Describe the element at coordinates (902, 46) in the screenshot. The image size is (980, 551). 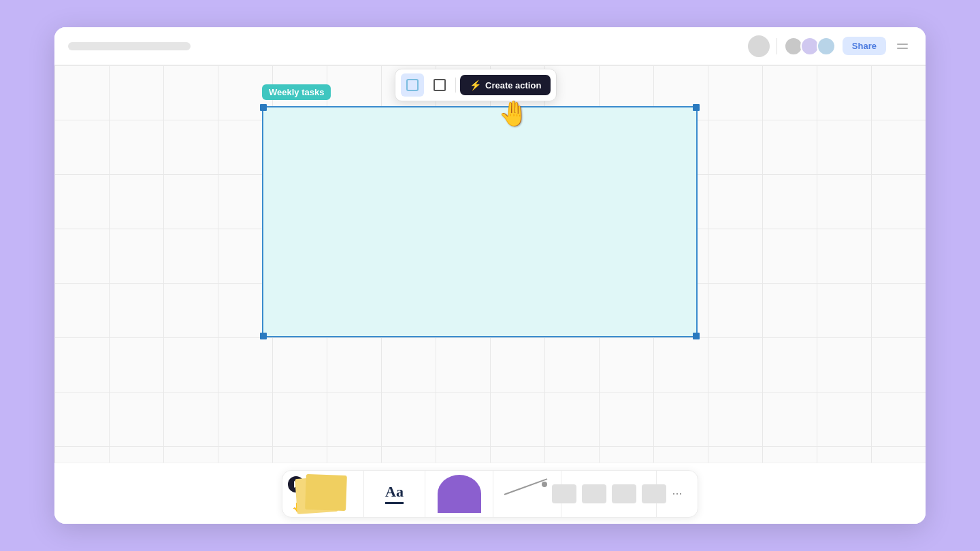
I see `menu-button` at that location.